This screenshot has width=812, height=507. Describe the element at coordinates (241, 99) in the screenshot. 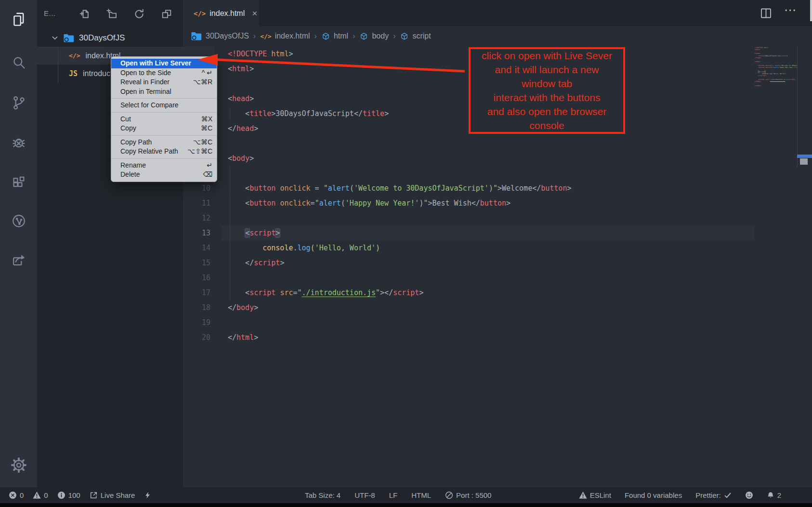

I see `code-line-4: <head>` at that location.